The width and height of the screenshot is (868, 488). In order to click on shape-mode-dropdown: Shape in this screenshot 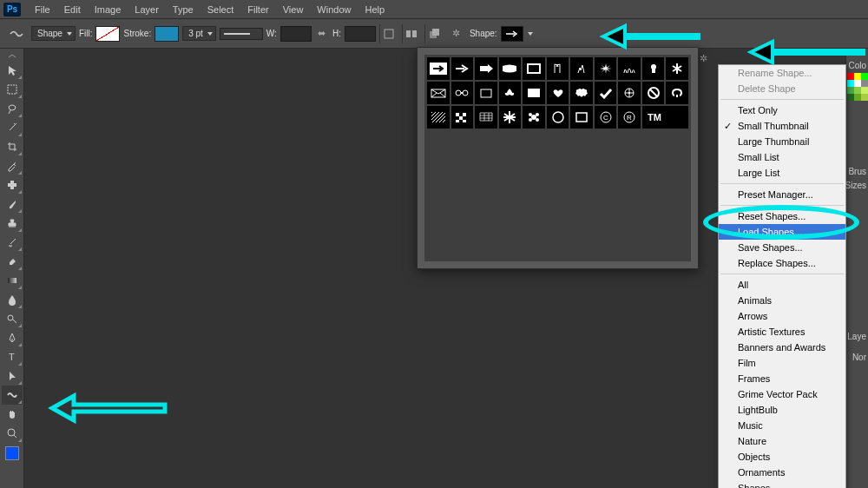, I will do `click(54, 33)`.